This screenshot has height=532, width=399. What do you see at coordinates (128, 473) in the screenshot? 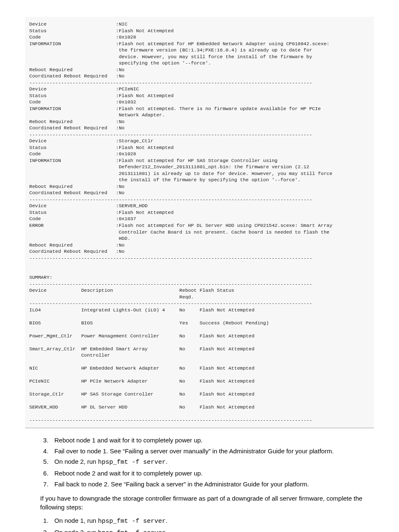
I see `step-text: Reboot node 2 and wait for it to complet…` at bounding box center [128, 473].